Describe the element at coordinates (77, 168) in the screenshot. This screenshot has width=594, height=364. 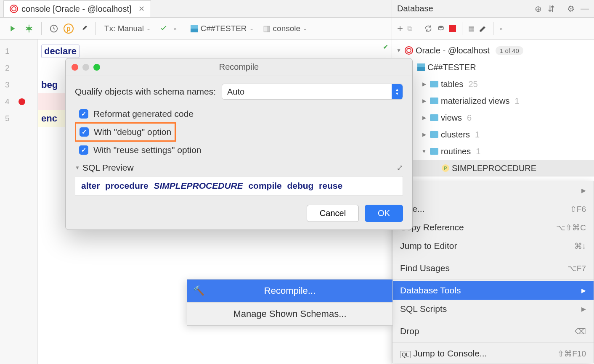
I see `collapse-arrow-icon: ▼` at that location.